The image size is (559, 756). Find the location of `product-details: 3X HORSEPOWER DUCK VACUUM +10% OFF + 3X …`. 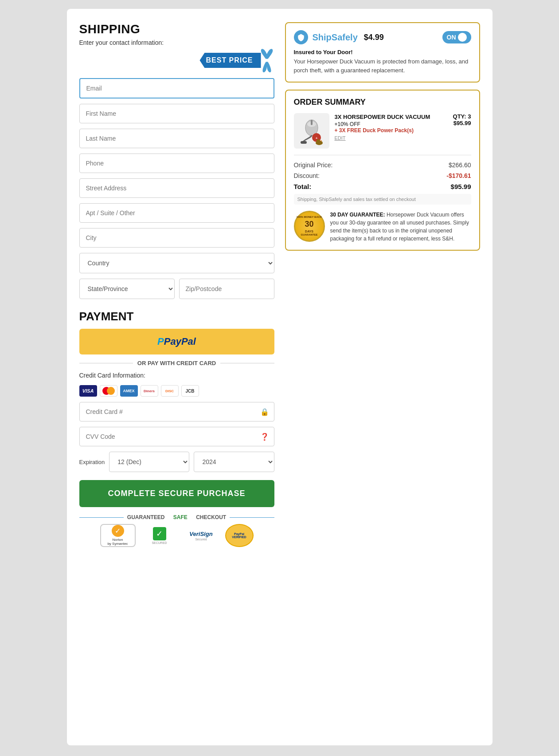

product-details: 3X HORSEPOWER DUCK VACUUM +10% OFF + 3X … is located at coordinates (391, 127).